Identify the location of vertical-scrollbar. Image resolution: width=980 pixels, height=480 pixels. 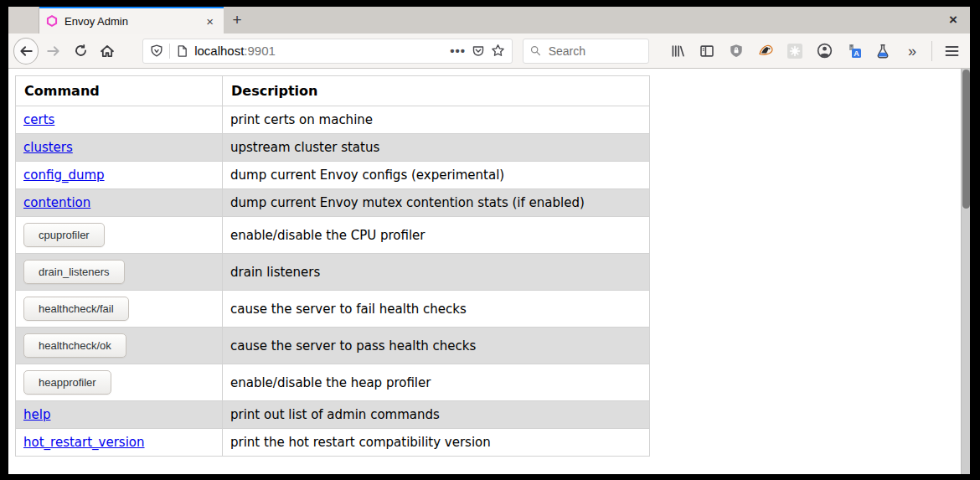
(965, 271).